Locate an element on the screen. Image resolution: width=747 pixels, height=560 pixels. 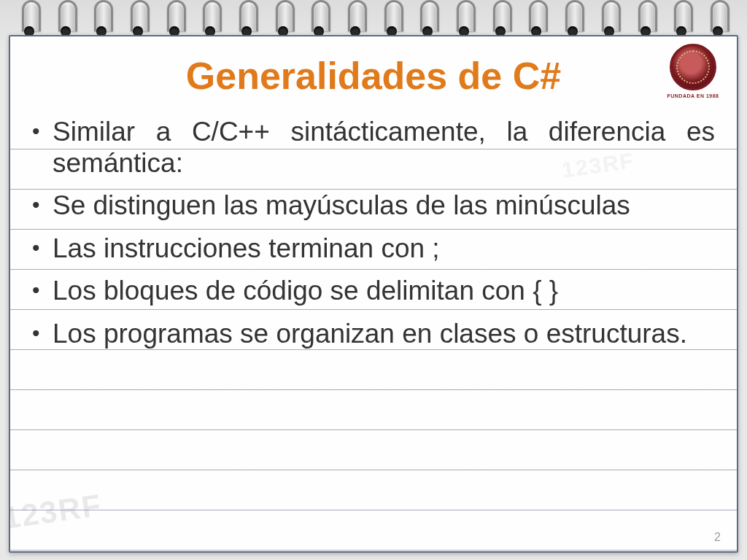
bullet-text: Los bloques de código se delimitan con {… is located at coordinates (384, 292).